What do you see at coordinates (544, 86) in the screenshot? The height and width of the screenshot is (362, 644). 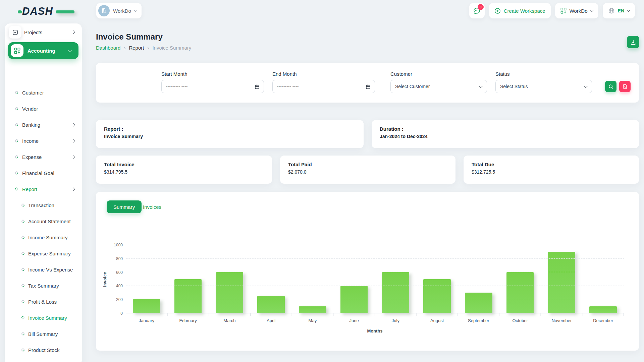 I see `status-select: Select Status` at bounding box center [544, 86].